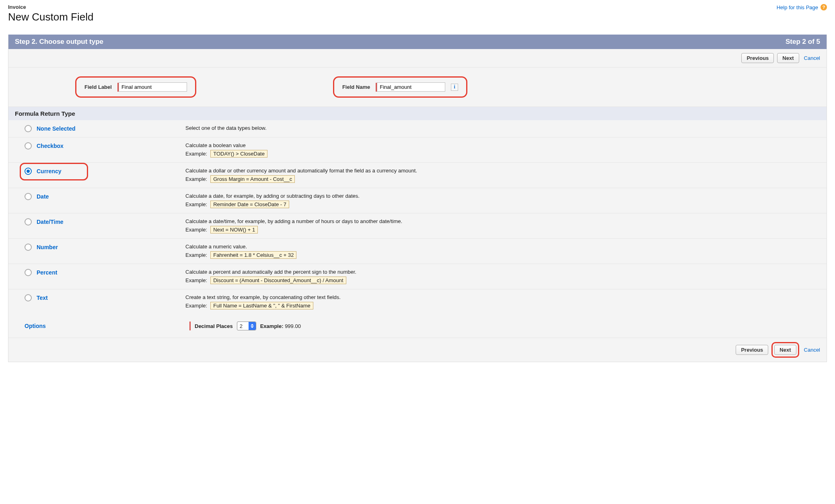 This screenshot has height=504, width=835. Describe the element at coordinates (253, 255) in the screenshot. I see `example-code-number: Fahrenheit = 1.8 * Celsius__c + 32` at that location.